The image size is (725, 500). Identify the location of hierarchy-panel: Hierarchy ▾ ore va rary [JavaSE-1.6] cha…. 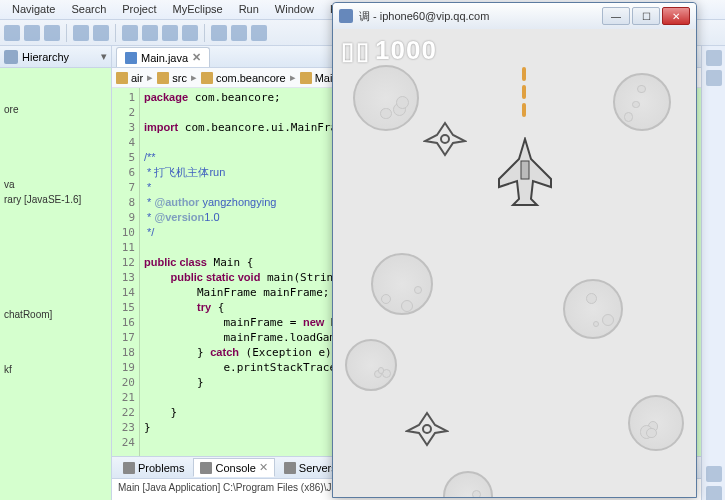
(56, 273).